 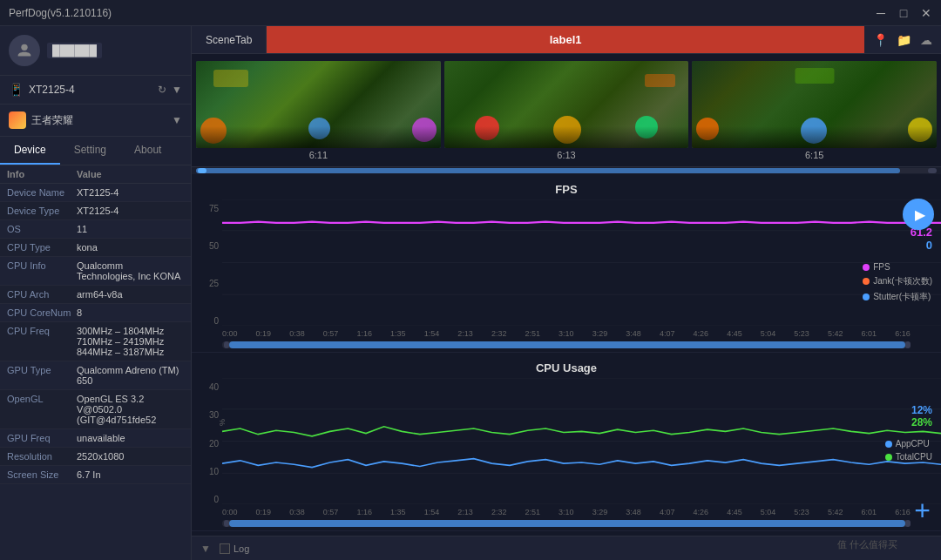 I want to click on info-label-9: OpenGL, so click(x=42, y=409).